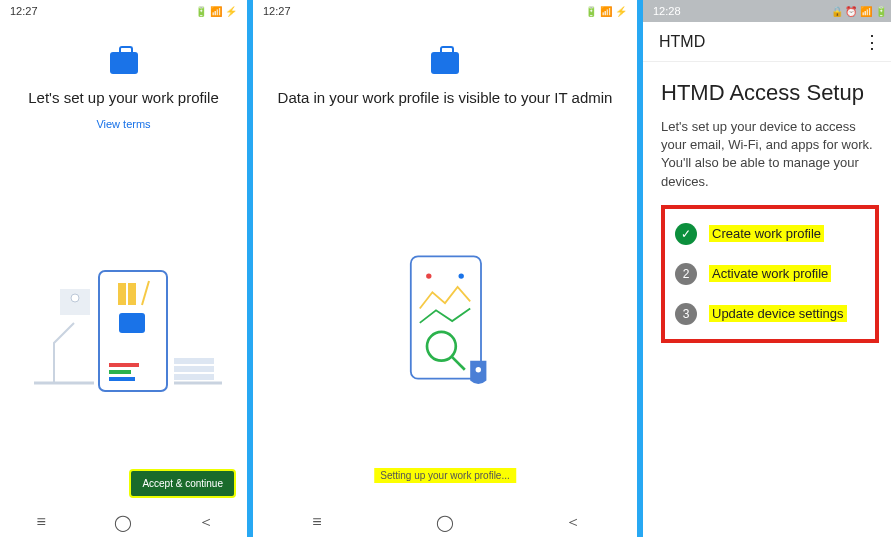 The image size is (891, 537). What do you see at coordinates (778, 314) in the screenshot?
I see `step-label: Update device settings` at bounding box center [778, 314].